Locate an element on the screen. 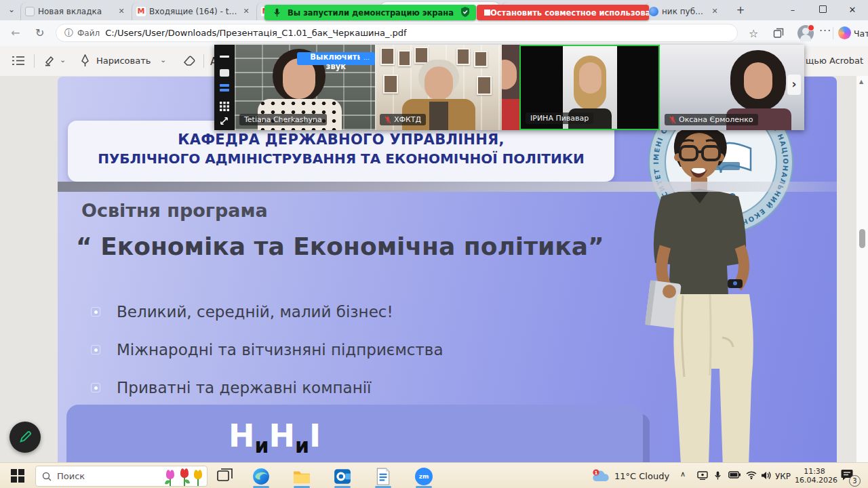  tab-gmail-inbox: M Входящие (164) - tetian ✕ is located at coordinates (194, 11).